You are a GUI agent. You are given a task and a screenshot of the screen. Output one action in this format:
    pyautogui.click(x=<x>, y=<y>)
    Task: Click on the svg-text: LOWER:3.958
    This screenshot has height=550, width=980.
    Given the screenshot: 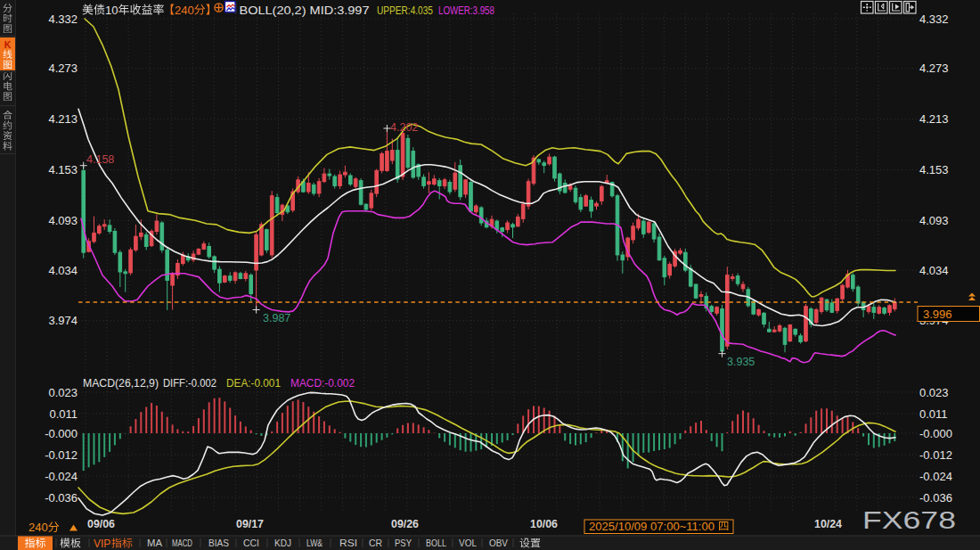 What is the action you would take?
    pyautogui.click(x=467, y=11)
    